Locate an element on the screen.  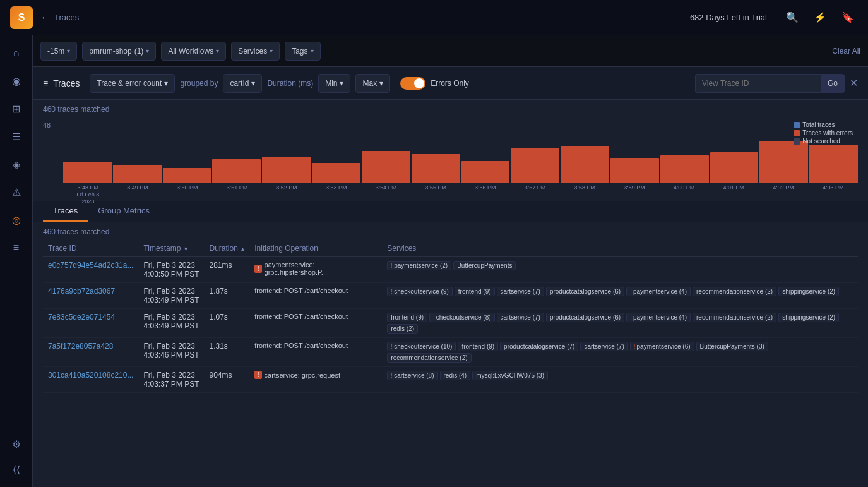
timestamp-cell-1: Fri, Feb 3 20234:03:49 PM PST is located at coordinates (171, 296).